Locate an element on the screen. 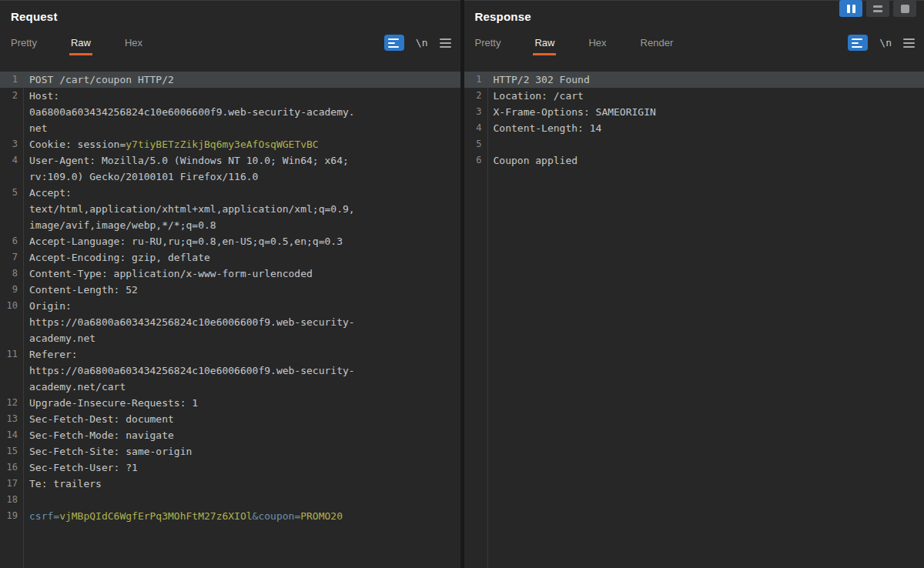 Image resolution: width=924 pixels, height=568 pixels. code-row: 5 is located at coordinates (695, 145).